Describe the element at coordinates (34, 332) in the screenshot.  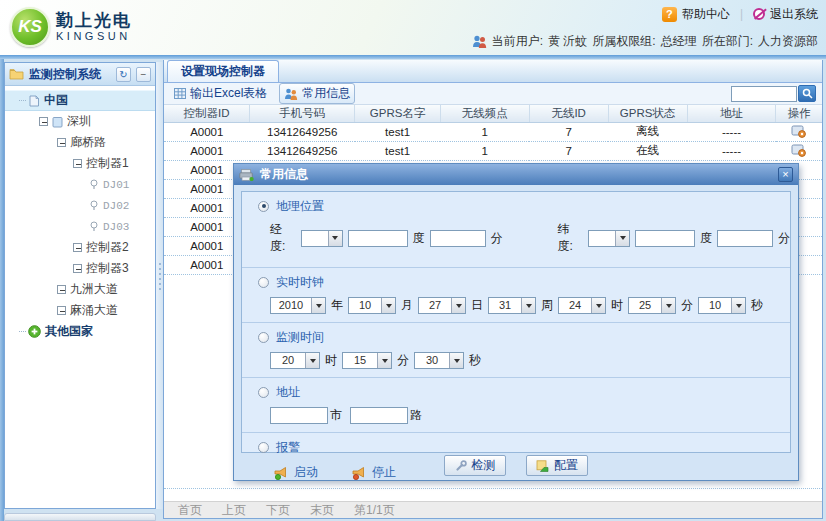
I see `expand-plus-icon` at that location.